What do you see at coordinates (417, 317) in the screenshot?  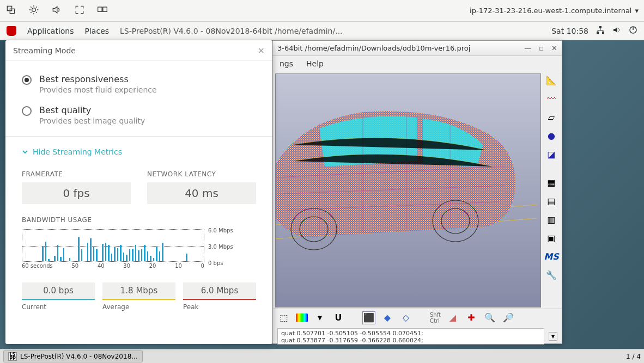 I see `bottom-toolbar: ⬚ ▾ U ⬛ ◆ ◇ Shft Ctrl ◢ ✚ 🔍 🔎` at bounding box center [417, 317].